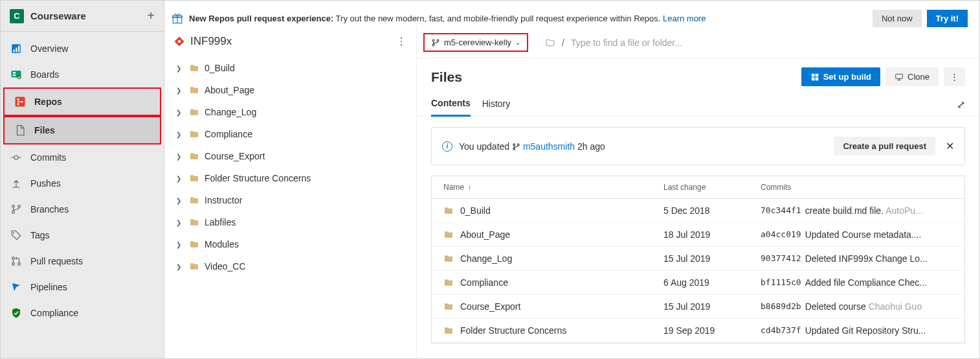  Describe the element at coordinates (82, 75) in the screenshot. I see `nav-boards: Boards` at that location.